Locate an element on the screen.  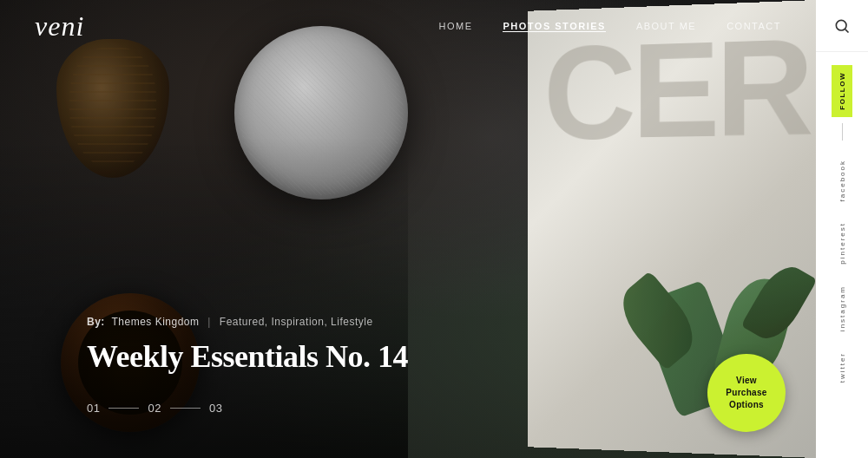
social-facebook: facebook is located at coordinates (842, 180).